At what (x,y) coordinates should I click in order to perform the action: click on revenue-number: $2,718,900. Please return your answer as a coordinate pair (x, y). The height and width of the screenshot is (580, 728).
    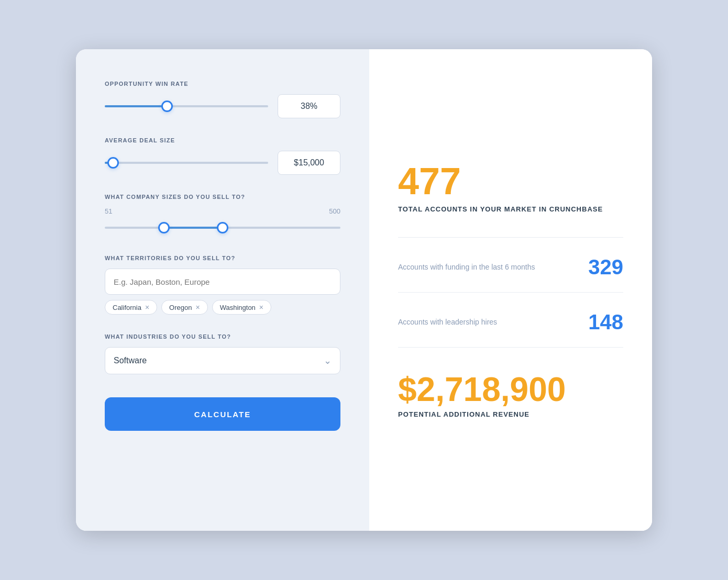
    Looking at the image, I should click on (511, 389).